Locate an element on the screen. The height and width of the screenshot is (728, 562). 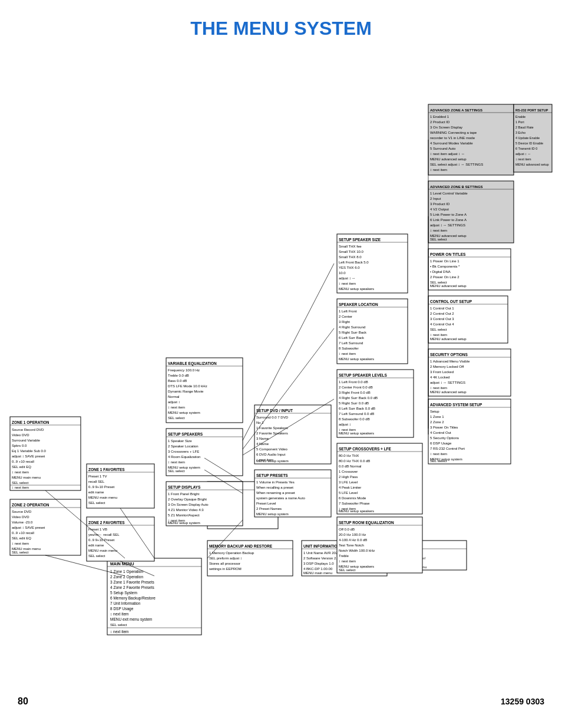
svg-text: 3 Product ID is located at coordinates (440, 204).